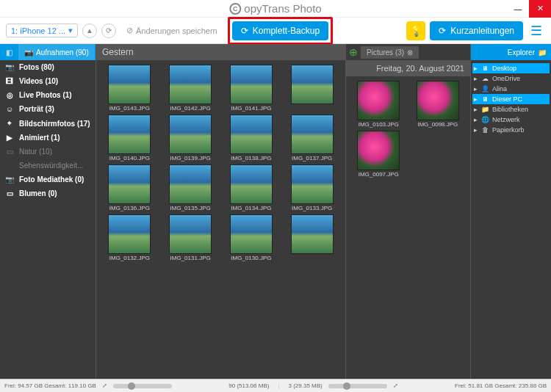  I want to click on sidebar-item-label: Fotos (80), so click(37, 68).